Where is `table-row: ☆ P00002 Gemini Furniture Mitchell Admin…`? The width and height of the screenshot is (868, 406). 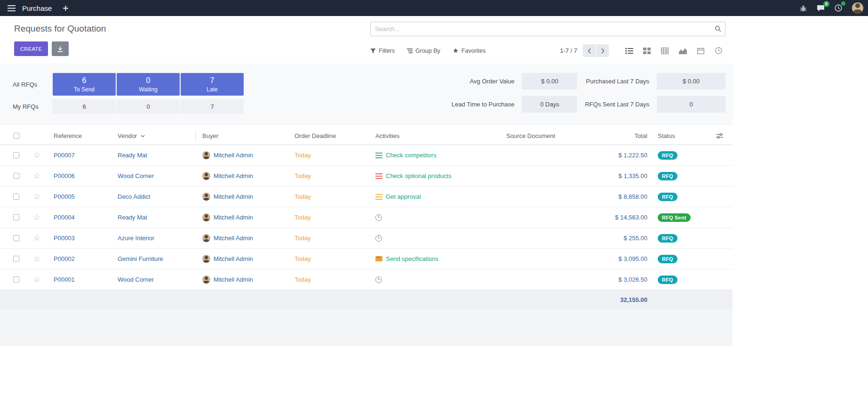 table-row: ☆ P00002 Gemini Furniture Mitchell Admin… is located at coordinates (366, 259).